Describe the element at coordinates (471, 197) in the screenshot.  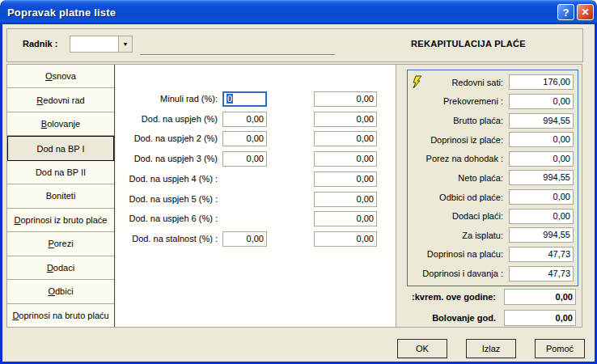
I see `recap-label: Odbici od plaće:` at that location.